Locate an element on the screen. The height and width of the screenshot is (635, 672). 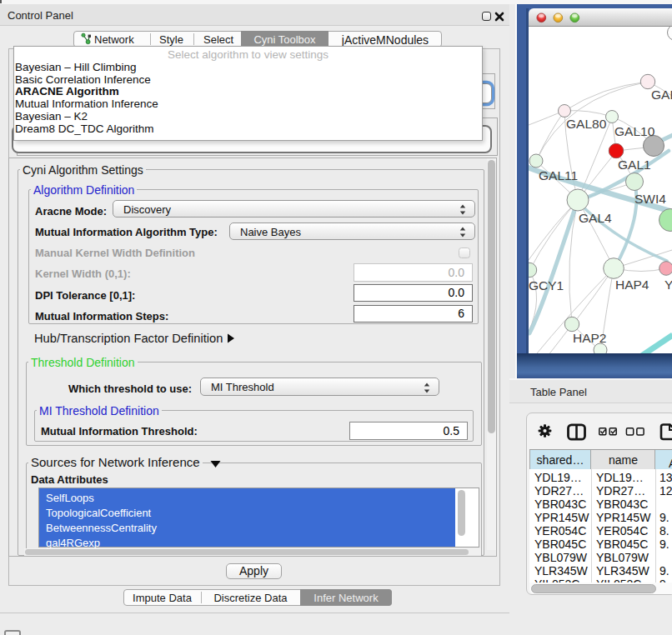
svg-text: SWI4 is located at coordinates (650, 198).